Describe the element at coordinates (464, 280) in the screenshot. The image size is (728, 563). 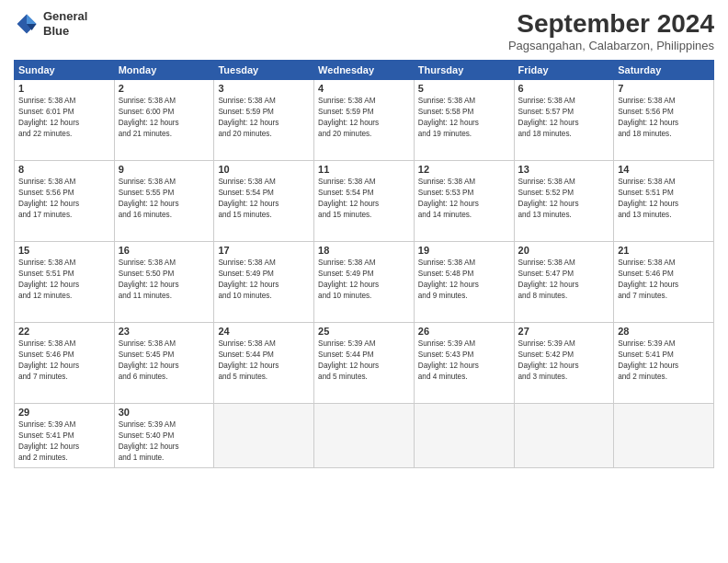
I see `day-info: Sunrise: 5:38 AM Sunset: 5:48 PM Dayligh…` at that location.